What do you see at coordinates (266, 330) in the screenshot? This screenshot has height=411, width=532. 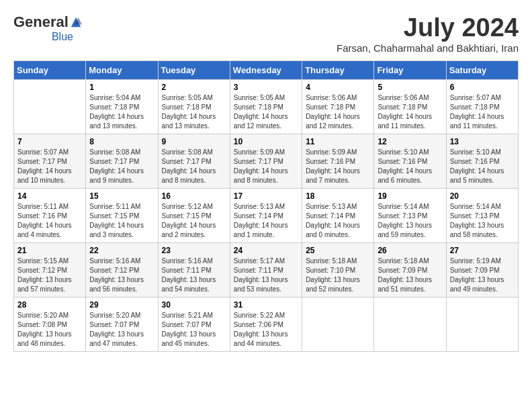 I see `day-info: Sunrise: 5:22 AM Sunset: 7:06 PM Dayligh…` at bounding box center [266, 330].